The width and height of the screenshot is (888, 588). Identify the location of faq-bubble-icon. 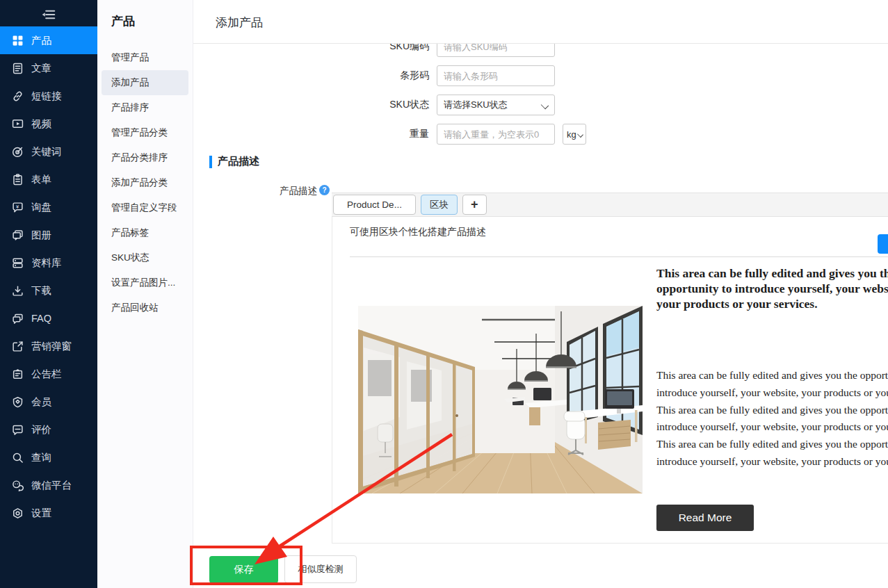
(18, 318).